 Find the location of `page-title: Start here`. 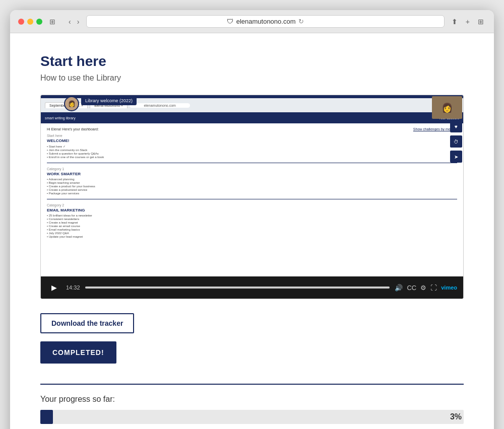

page-title: Start here is located at coordinates (252, 61).